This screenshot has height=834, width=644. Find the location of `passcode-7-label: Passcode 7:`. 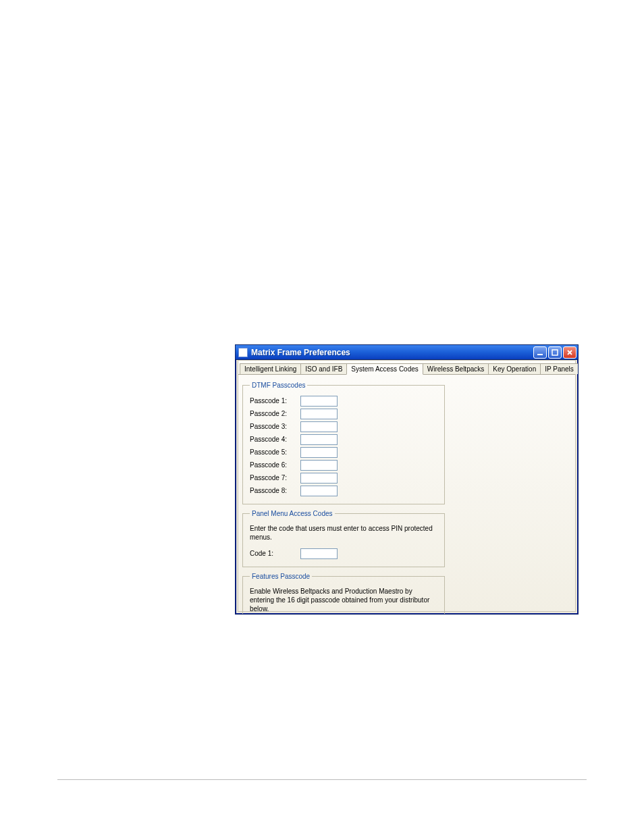

passcode-7-label: Passcode 7: is located at coordinates (275, 478).